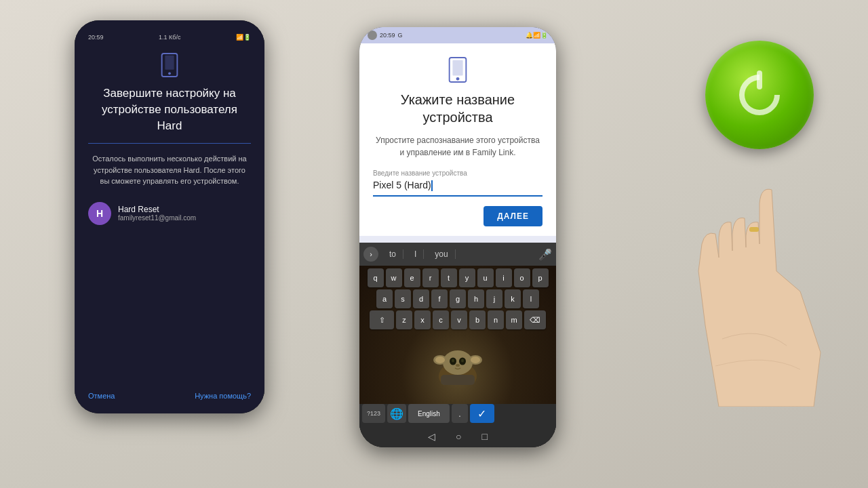  I want to click on dialog-subtitle: Упростите распознавание этого устройства…, so click(458, 146).